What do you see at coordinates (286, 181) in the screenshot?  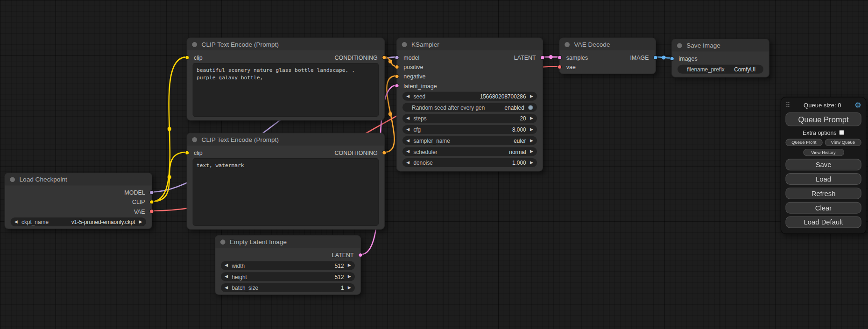 I see `node-clip-text-encode-negative: CLIP Text Encode (Prompt) clip CONDITION…` at bounding box center [286, 181].